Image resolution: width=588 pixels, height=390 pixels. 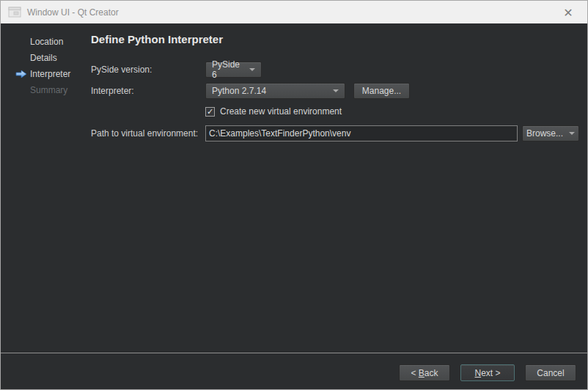 What do you see at coordinates (488, 372) in the screenshot?
I see `next-button: Next >` at bounding box center [488, 372].